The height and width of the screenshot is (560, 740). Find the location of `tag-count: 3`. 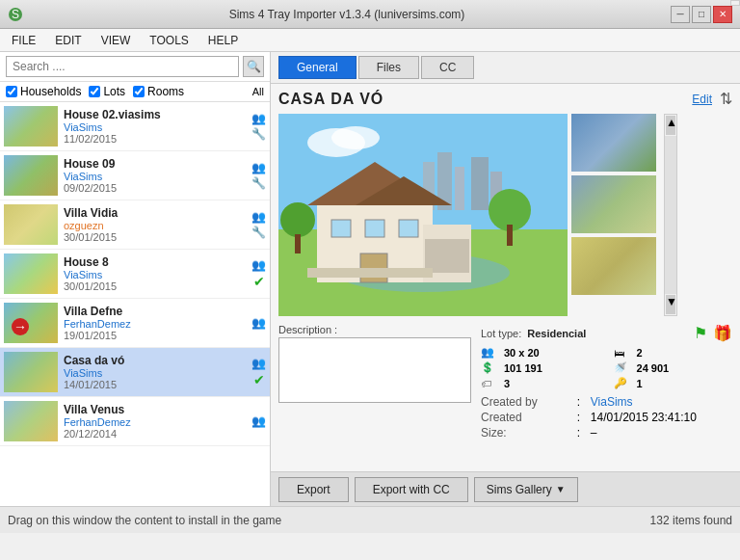

tag-count: 3 is located at coordinates (555, 384).